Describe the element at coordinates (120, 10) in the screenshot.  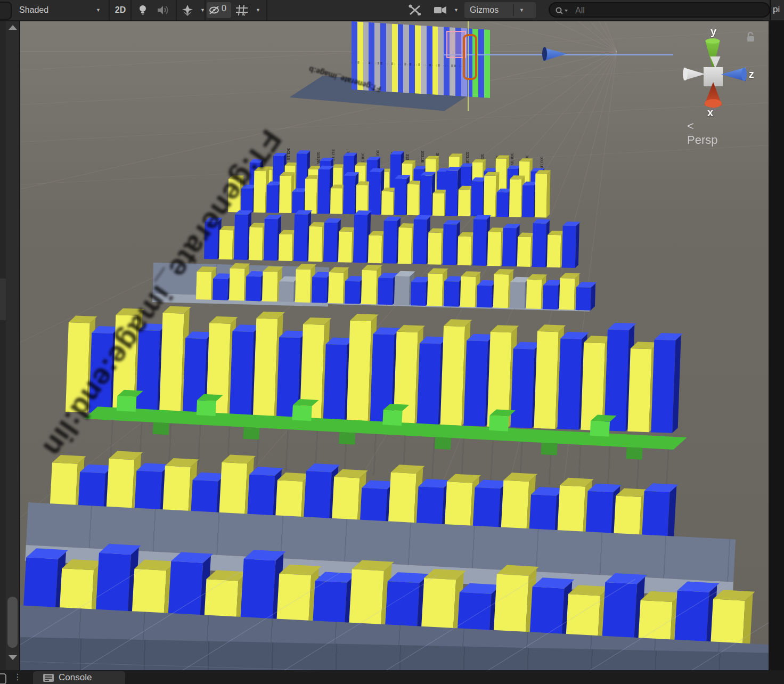
I see `toggle-2d-button: 2D` at that location.